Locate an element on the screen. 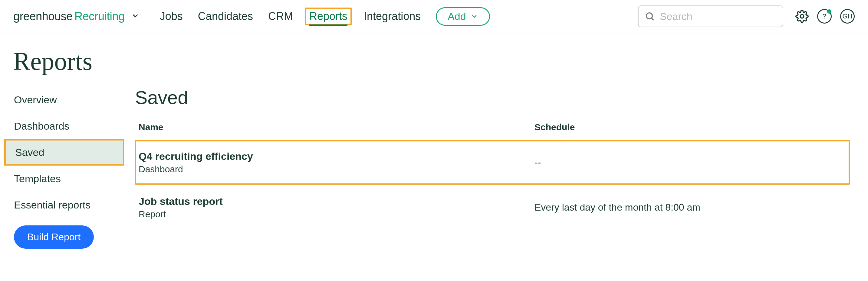  table-header: Name Schedule is located at coordinates (493, 130).